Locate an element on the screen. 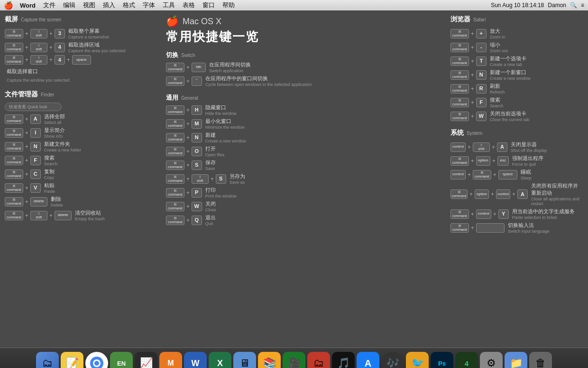 Image resolution: width=588 pixels, height=368 pixels. dock-music: 🎶 is located at coordinates (393, 360).